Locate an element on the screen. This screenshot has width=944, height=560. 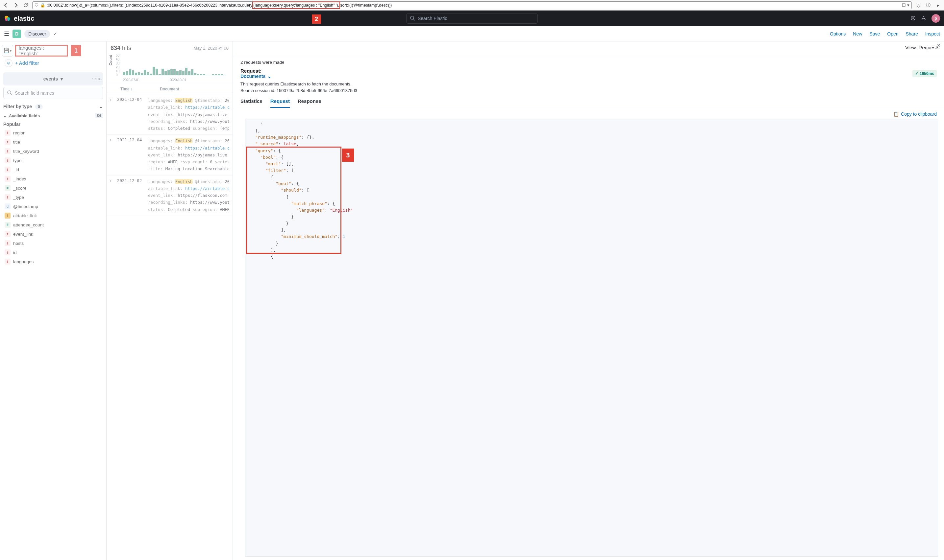
table-header-document: Document is located at coordinates (170, 89).